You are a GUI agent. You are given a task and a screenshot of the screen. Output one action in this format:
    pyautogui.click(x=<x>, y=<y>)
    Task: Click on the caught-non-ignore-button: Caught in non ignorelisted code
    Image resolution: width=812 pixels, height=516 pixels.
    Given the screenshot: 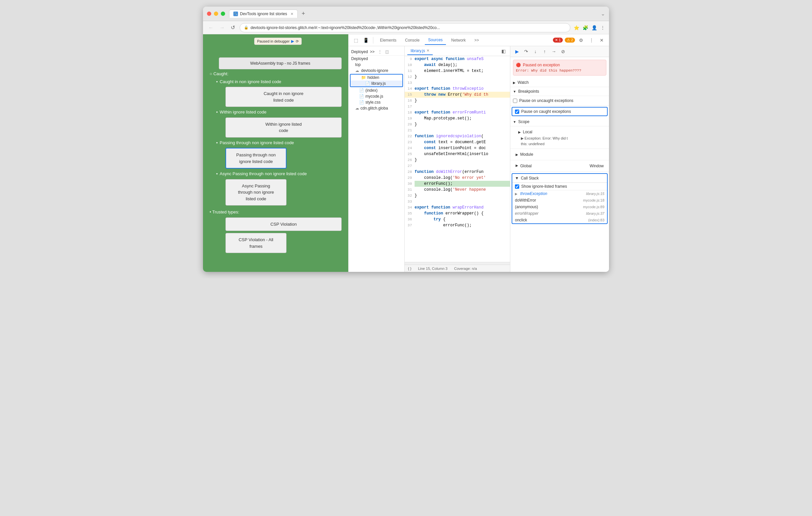 What is the action you would take?
    pyautogui.click(x=284, y=97)
    